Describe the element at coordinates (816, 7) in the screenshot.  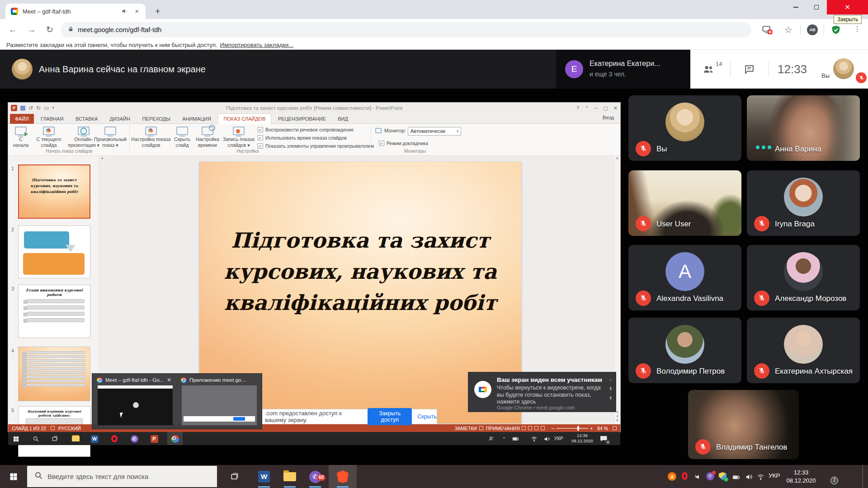
I see `window-restore-button` at that location.